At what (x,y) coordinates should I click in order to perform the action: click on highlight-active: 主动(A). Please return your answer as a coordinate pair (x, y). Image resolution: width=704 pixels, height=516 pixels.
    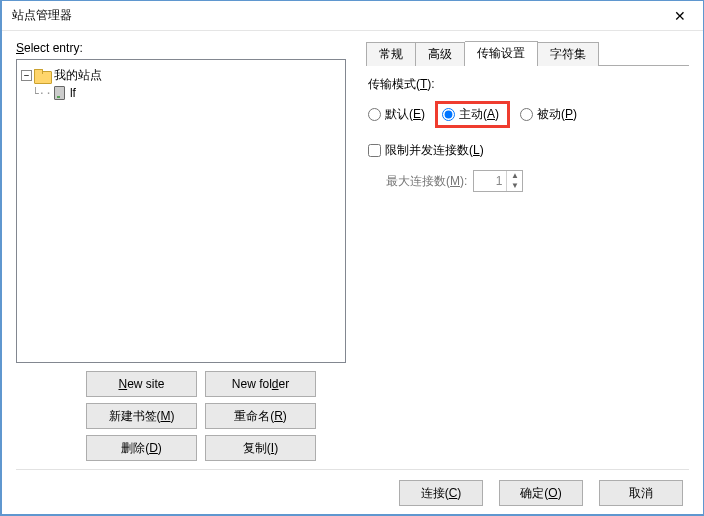
    Looking at the image, I should click on (472, 114).